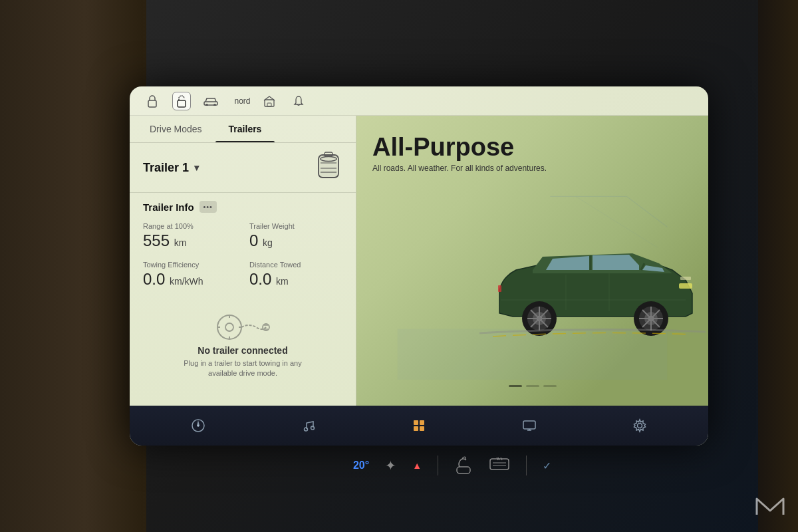 The height and width of the screenshot is (532, 798). Describe the element at coordinates (391, 466) in the screenshot. I see `fan-icon: ✦` at that location.